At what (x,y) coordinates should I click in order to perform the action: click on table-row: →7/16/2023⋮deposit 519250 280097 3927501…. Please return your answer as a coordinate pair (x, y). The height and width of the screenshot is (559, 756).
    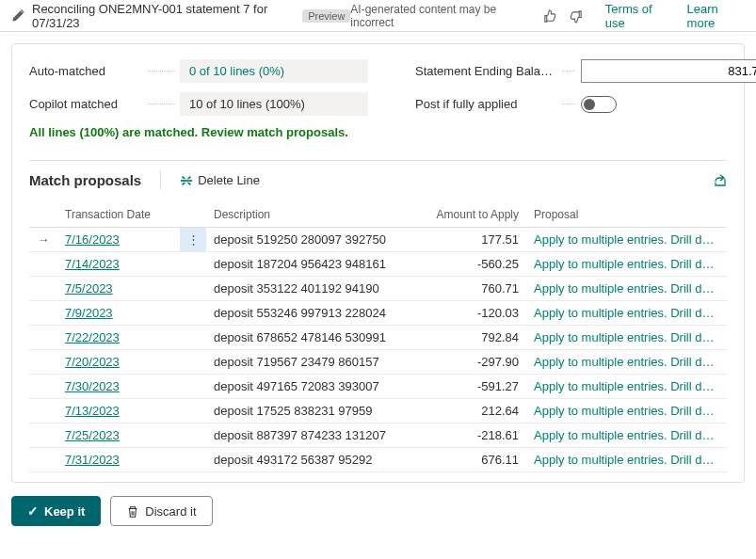
    Looking at the image, I should click on (378, 240).